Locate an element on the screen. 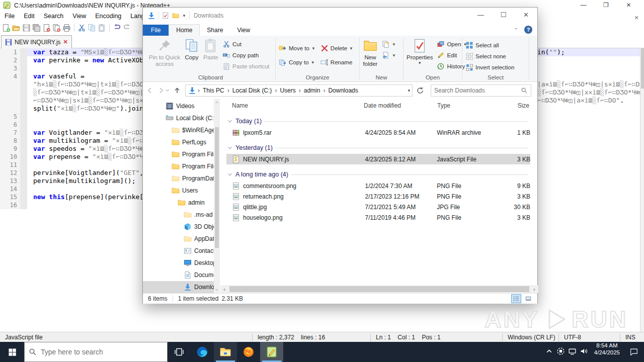  group-header: Today (1) is located at coordinates (379, 121).